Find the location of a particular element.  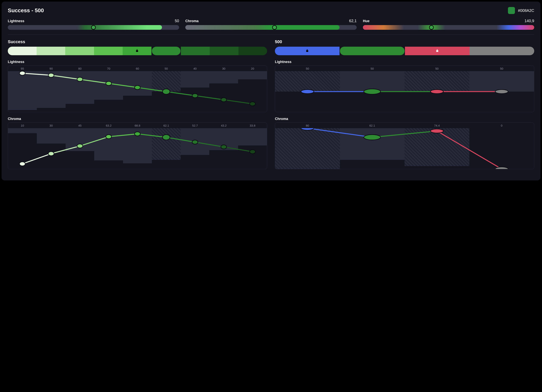

chroma-slider is located at coordinates (271, 27).